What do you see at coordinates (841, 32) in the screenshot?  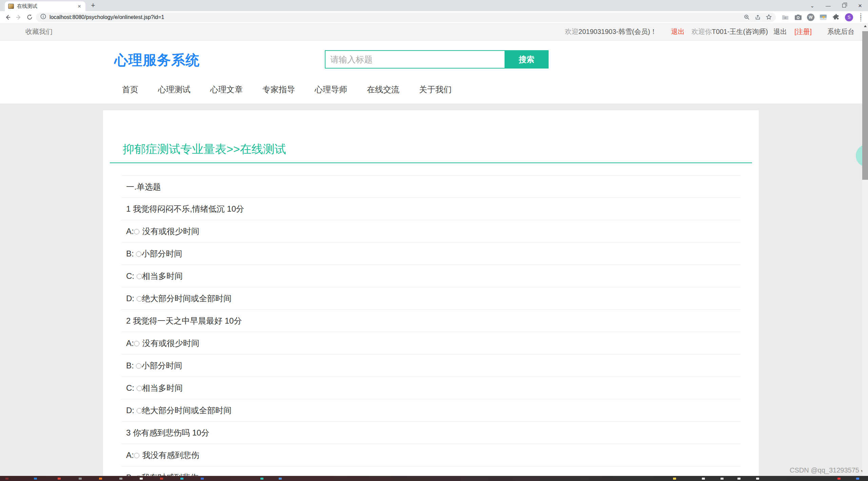 I see `admin-backend-link: 系统后台` at bounding box center [841, 32].